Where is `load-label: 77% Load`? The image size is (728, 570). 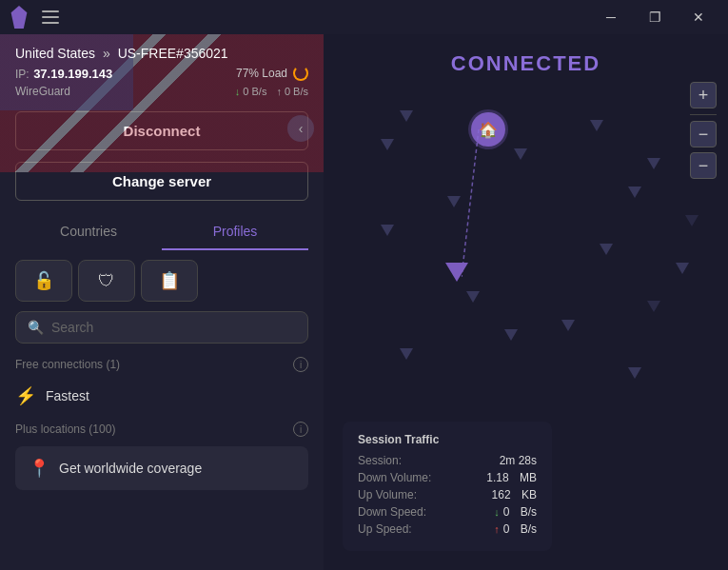 load-label: 77% Load is located at coordinates (262, 73).